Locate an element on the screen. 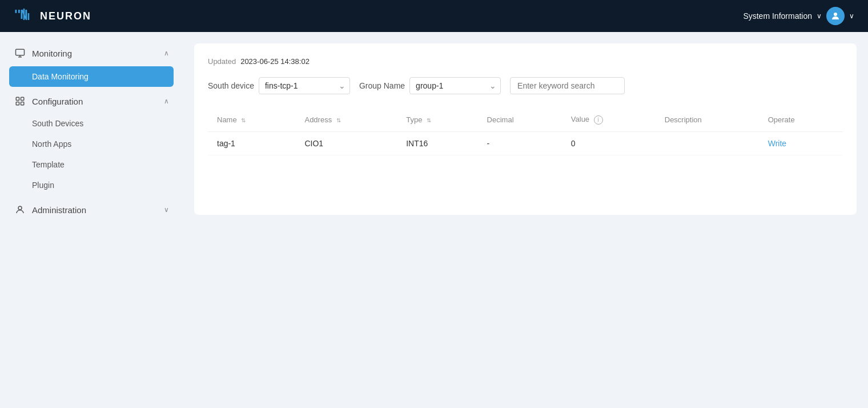 The height and width of the screenshot is (408, 868). south-device-label: South device is located at coordinates (231, 86).